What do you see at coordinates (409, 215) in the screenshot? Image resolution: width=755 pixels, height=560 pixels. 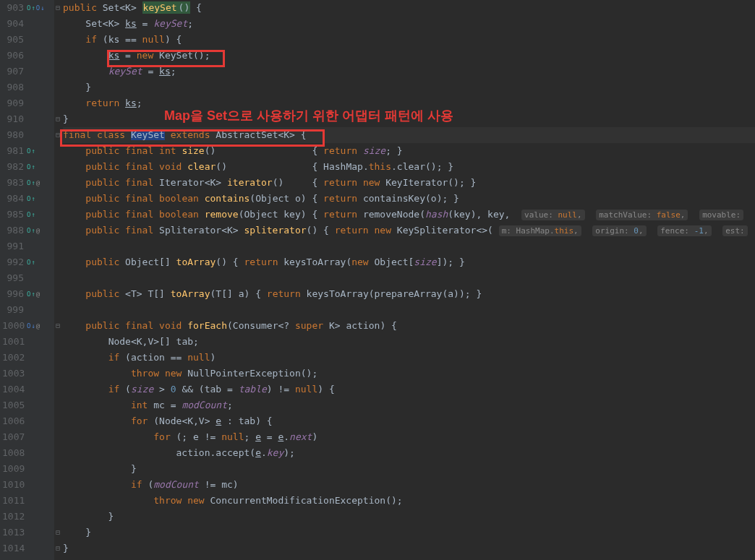 I see `code-line: public final boolean remove(Object key) …` at bounding box center [409, 215].